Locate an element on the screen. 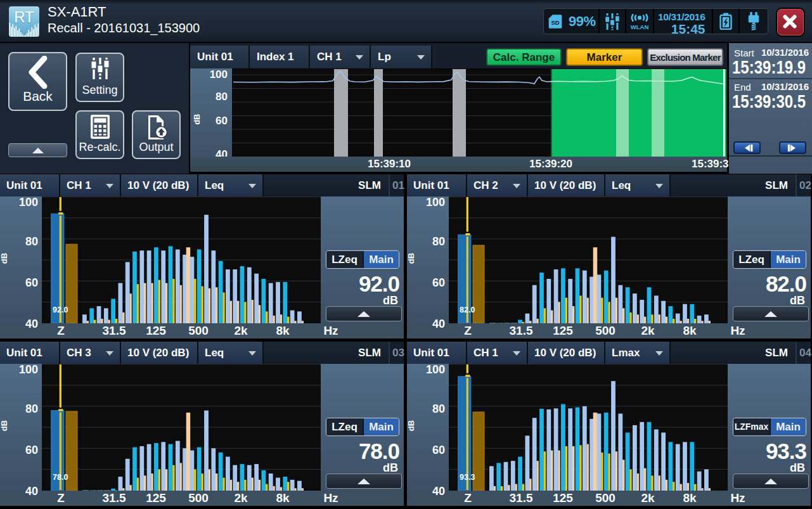 The height and width of the screenshot is (509, 812). svg-text: 82.0 is located at coordinates (467, 310).